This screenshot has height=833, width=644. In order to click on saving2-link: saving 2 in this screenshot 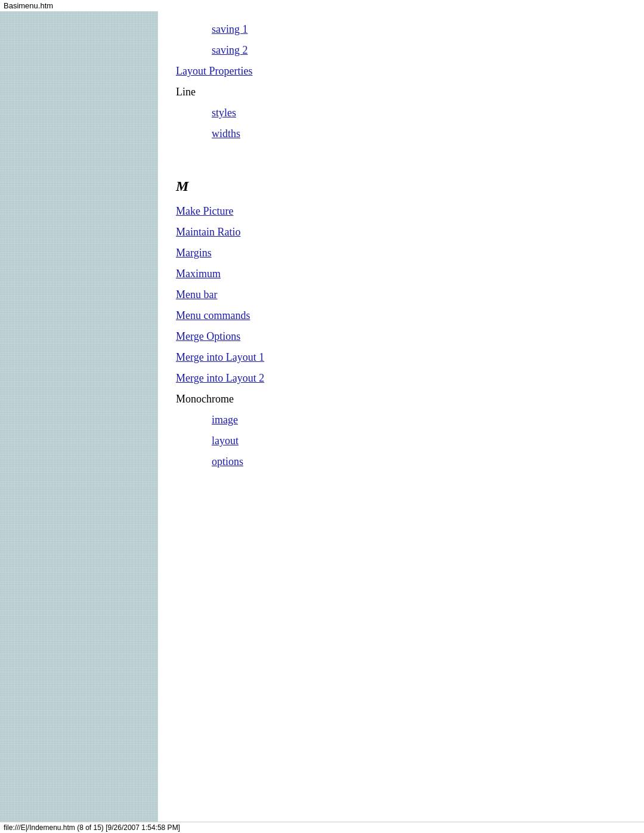, I will do `click(230, 50)`.